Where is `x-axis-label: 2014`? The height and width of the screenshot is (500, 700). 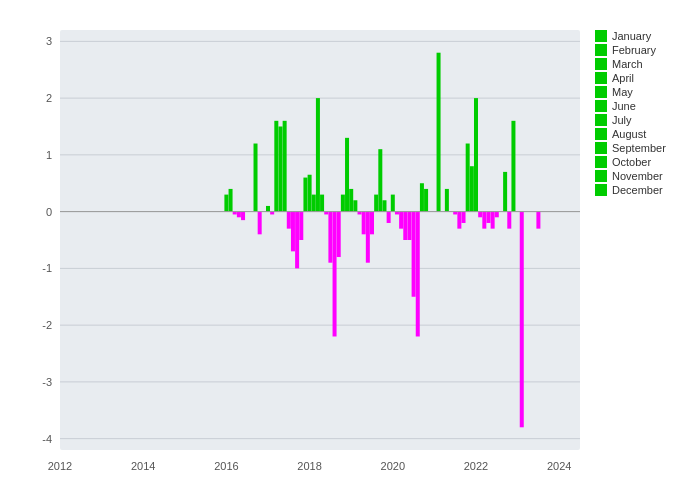 x-axis-label: 2014 is located at coordinates (143, 466).